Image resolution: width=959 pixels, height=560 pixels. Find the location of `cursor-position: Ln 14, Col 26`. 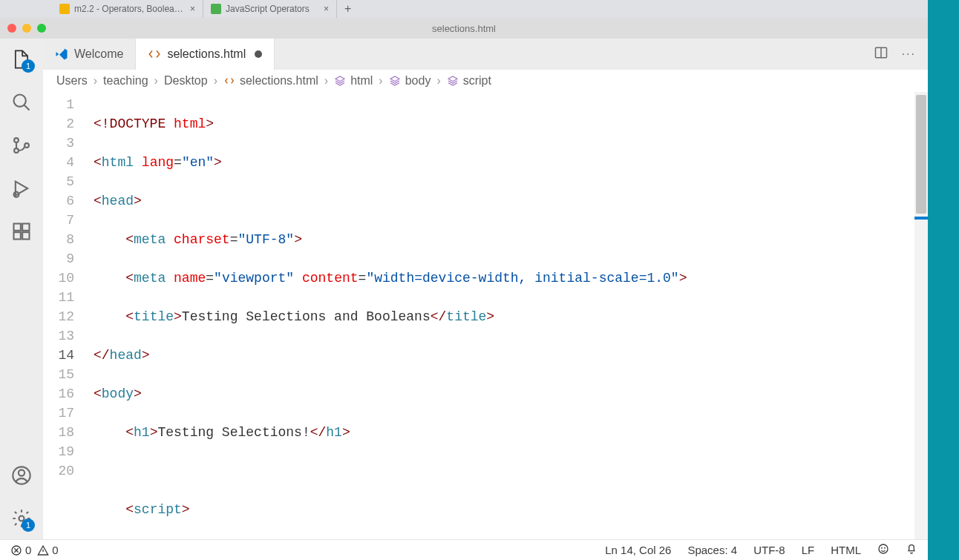

cursor-position: Ln 14, Col 26 is located at coordinates (638, 550).